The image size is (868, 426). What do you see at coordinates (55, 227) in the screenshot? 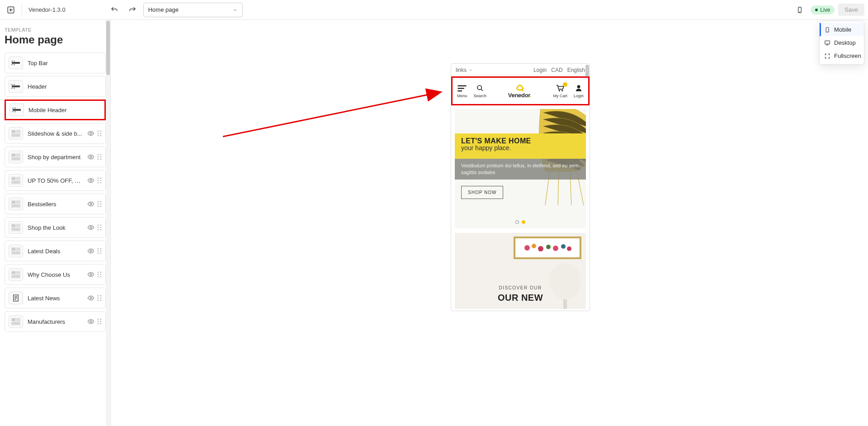
I see `section-item: Shop the Look` at bounding box center [55, 227].